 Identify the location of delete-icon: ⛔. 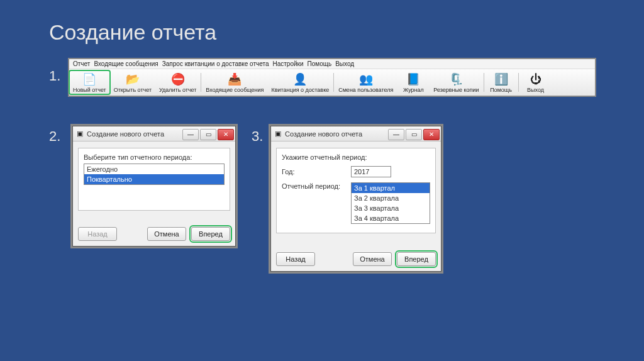
(178, 79).